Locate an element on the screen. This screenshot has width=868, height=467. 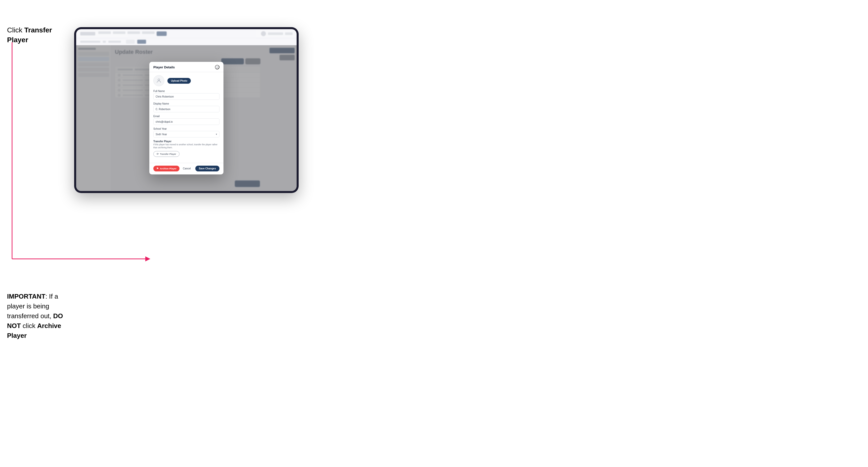
email-field-group: Email is located at coordinates (186, 120).